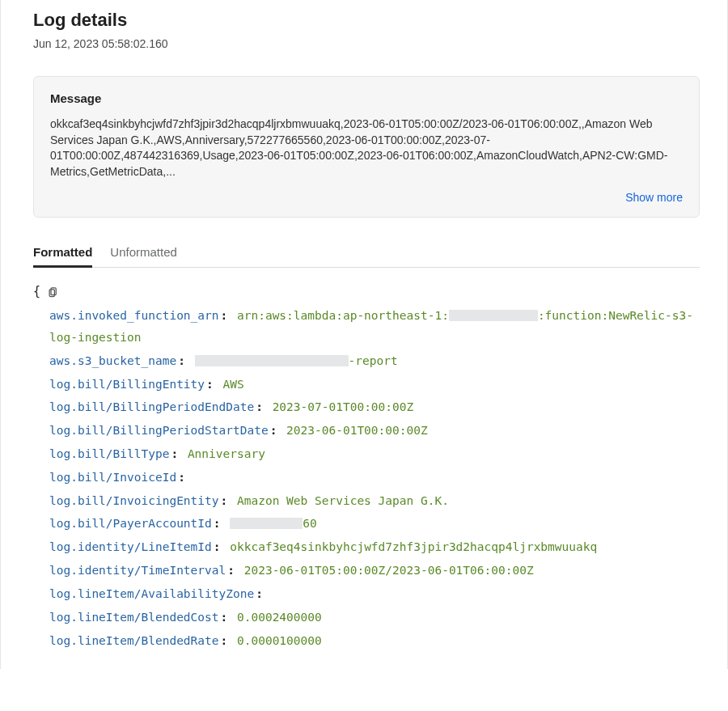 This screenshot has width=728, height=711. Describe the element at coordinates (234, 384) in the screenshot. I see `kv-value: AWS` at that location.